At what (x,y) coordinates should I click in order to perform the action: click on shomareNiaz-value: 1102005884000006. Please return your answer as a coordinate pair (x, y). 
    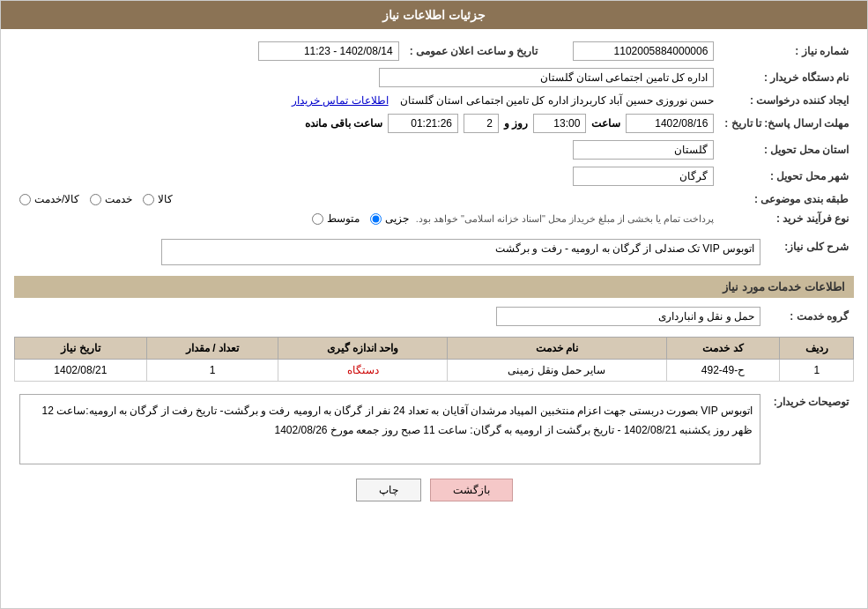
    Looking at the image, I should click on (631, 51).